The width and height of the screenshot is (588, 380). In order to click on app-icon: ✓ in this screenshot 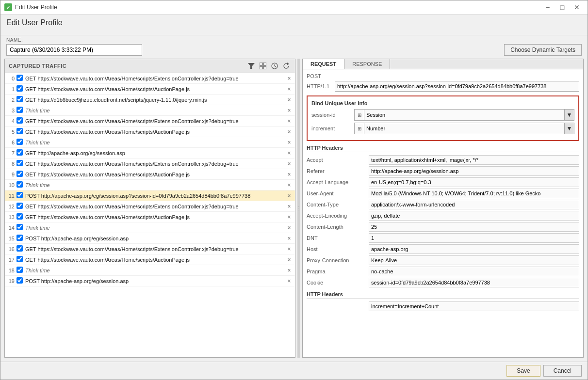, I will do `click(8, 7)`.